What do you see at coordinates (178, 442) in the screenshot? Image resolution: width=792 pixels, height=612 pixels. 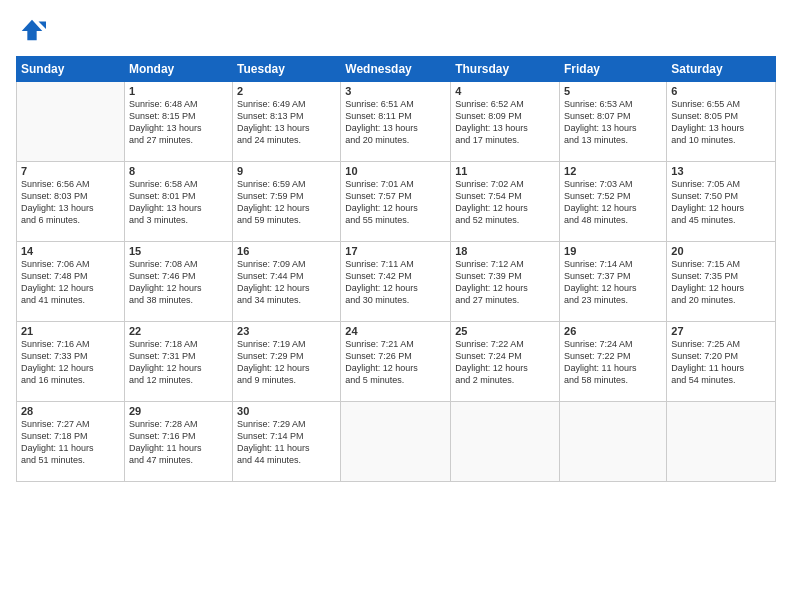 I see `day-info: Sunrise: 7:28 AM Sunset: 7:16 PM Dayligh…` at bounding box center [178, 442].